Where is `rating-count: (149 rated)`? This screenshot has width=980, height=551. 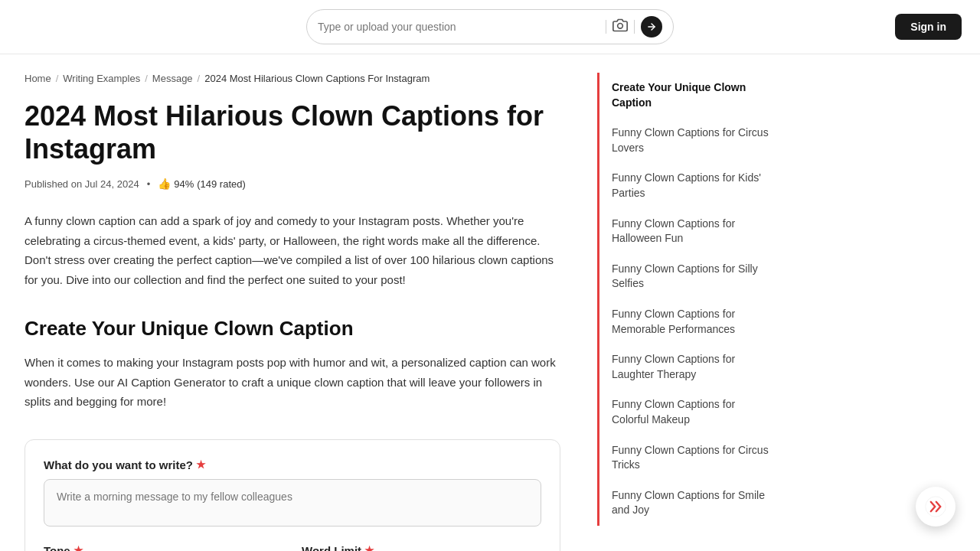 rating-count: (149 rated) is located at coordinates (221, 184).